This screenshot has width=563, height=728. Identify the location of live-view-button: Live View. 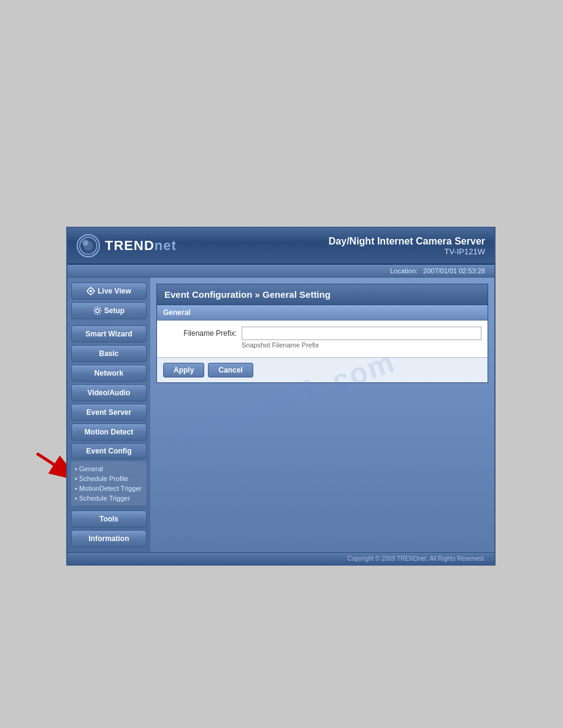
(109, 291).